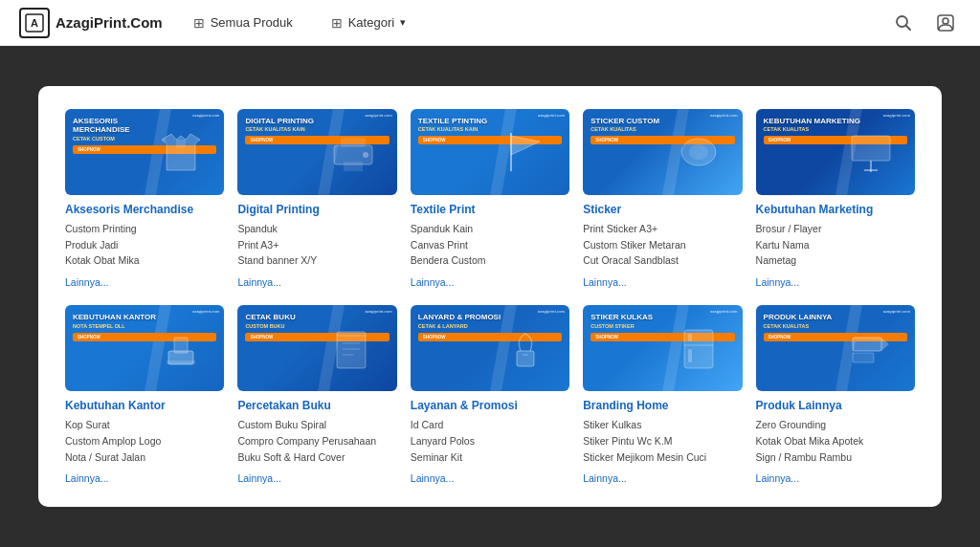 The width and height of the screenshot is (980, 547). I want to click on product-banner: AKSESORIS MERCHANDISE CETAK CUSTOM SHOPN…, so click(145, 152).